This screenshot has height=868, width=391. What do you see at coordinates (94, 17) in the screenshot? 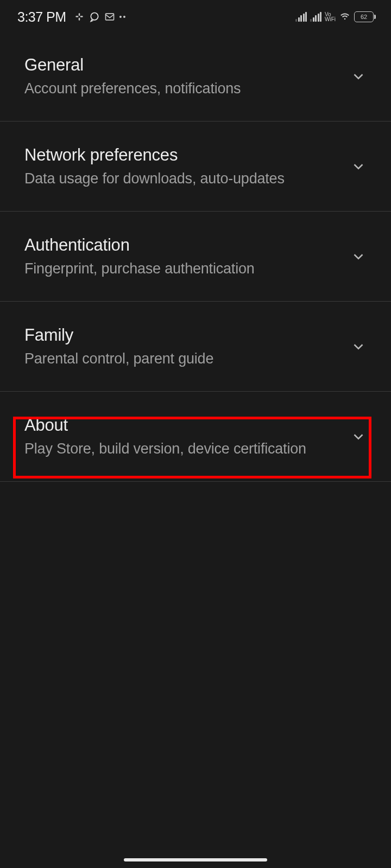
I see `whatsapp-icon` at bounding box center [94, 17].